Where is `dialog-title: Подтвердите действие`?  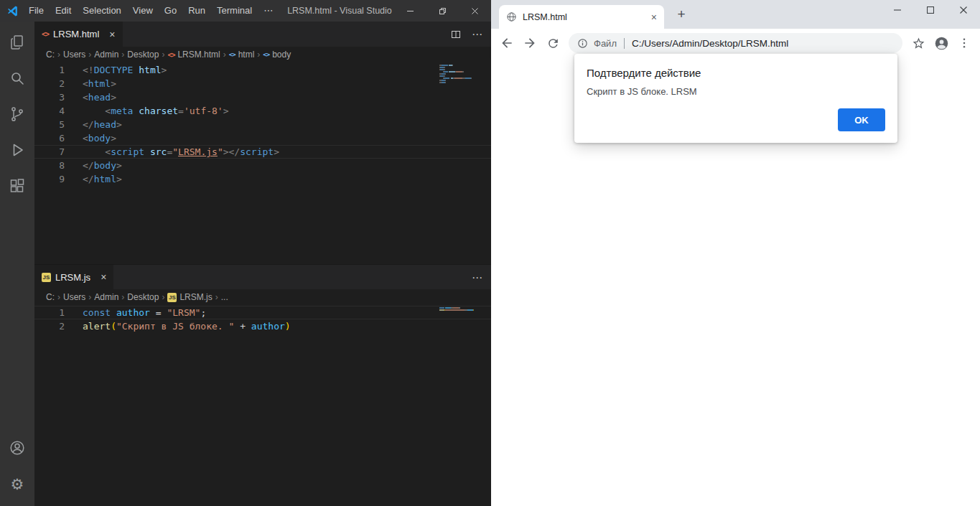
dialog-title: Подтвердите действие is located at coordinates (736, 73).